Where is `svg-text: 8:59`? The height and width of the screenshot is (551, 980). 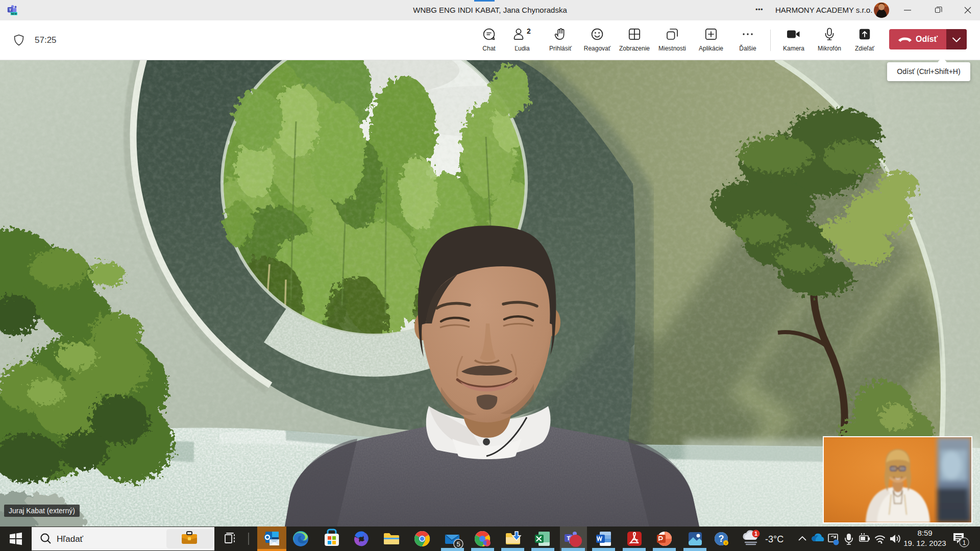 svg-text: 8:59 is located at coordinates (925, 533).